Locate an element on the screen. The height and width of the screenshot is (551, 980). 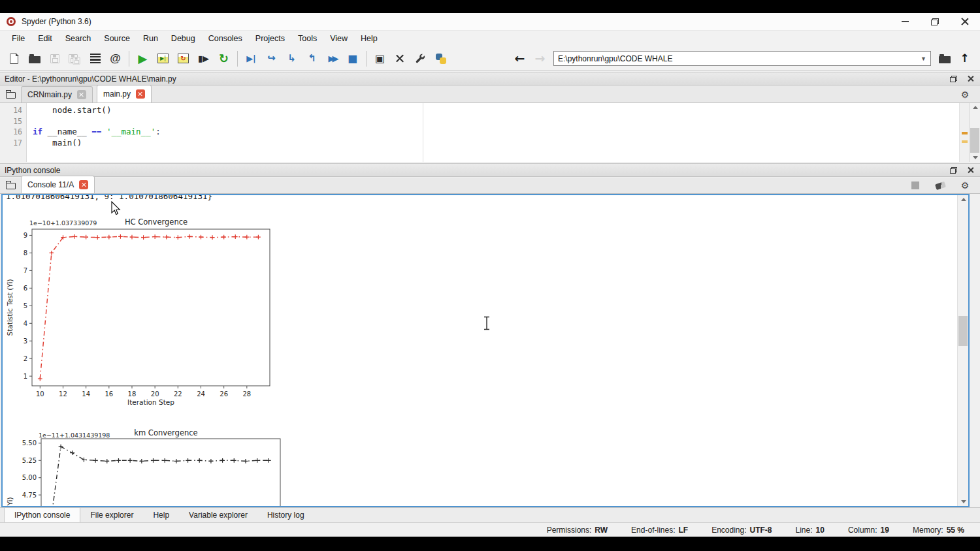
rerun-icon: ↻ is located at coordinates (223, 59).